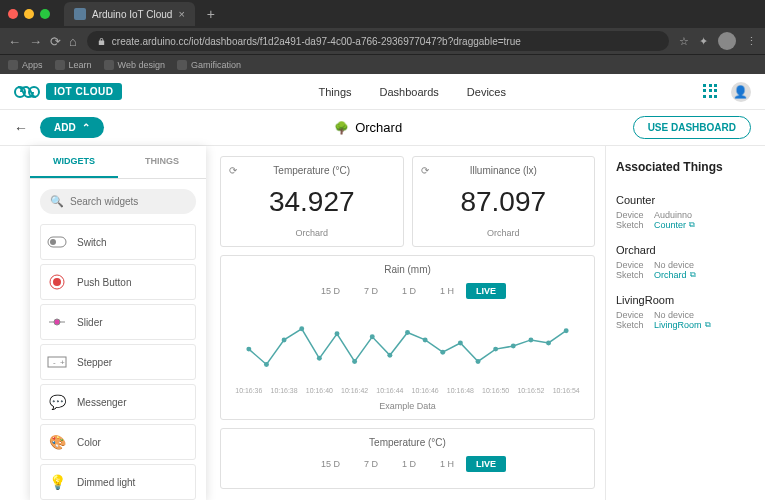 The height and width of the screenshot is (500, 765). Describe the element at coordinates (682, 325) in the screenshot. I see `sketch-link: LivingRoom ⧉` at that location.